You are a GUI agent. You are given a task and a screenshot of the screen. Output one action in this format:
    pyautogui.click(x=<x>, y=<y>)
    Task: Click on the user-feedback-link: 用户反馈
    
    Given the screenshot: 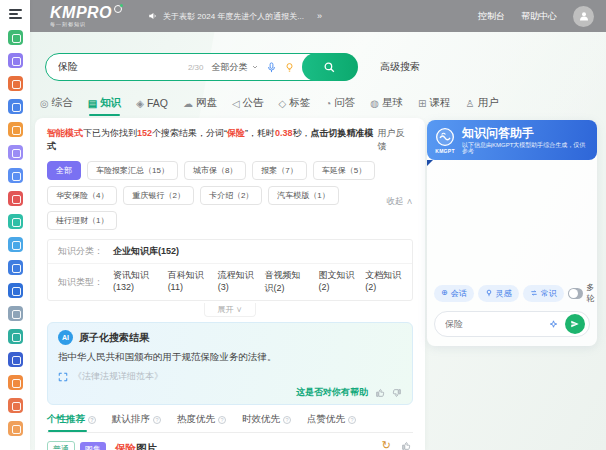 What is the action you would take?
    pyautogui.click(x=396, y=140)
    